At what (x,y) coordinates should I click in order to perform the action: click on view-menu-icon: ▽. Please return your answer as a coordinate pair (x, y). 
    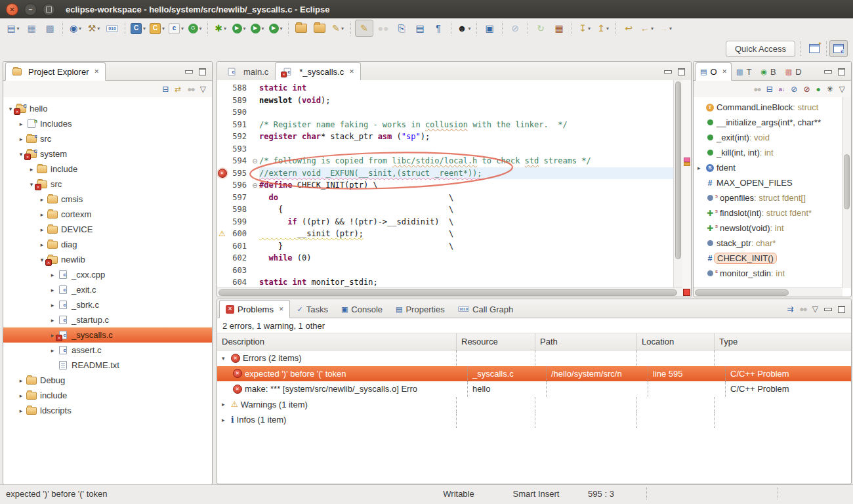
    Looking at the image, I should click on (203, 89).